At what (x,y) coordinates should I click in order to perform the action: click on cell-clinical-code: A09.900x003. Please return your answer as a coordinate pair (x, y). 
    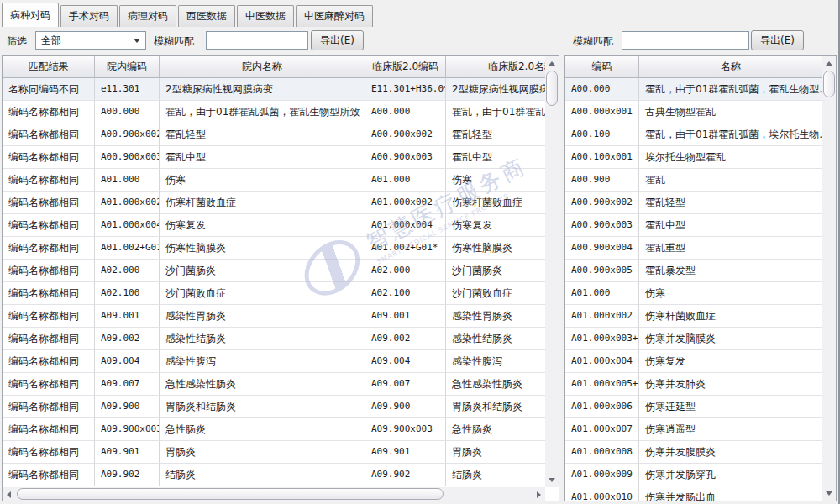
    Looking at the image, I should click on (406, 430).